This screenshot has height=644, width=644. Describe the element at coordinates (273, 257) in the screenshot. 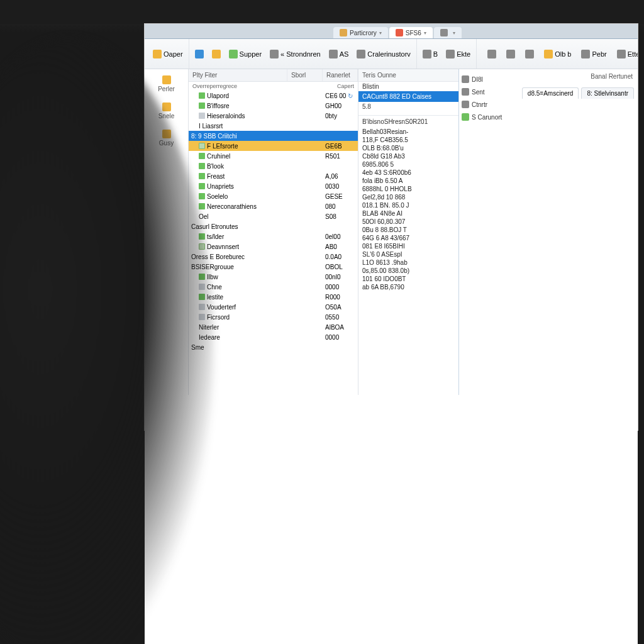

I see `table-row: Oress E Boreburec 0.0A0` at that location.